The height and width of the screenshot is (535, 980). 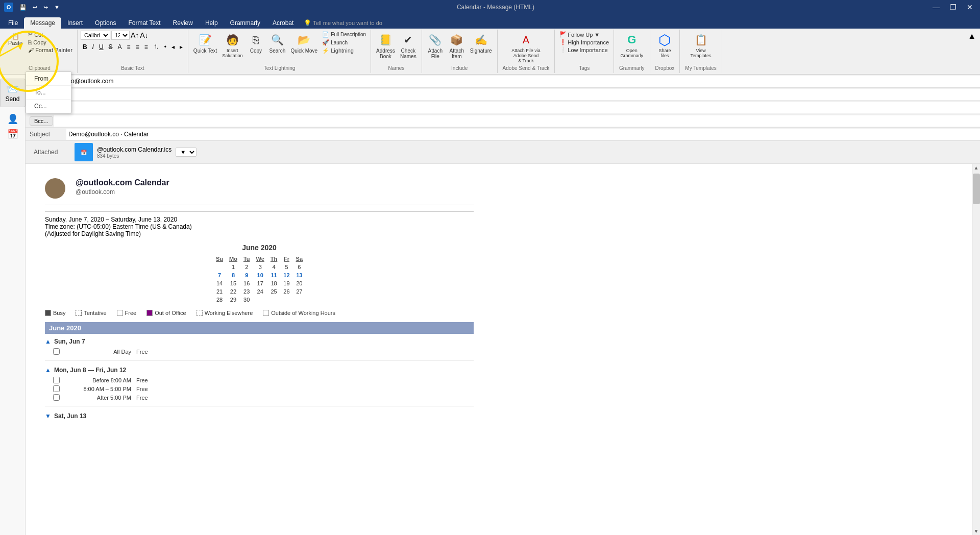 What do you see at coordinates (186, 152) in the screenshot?
I see `attachment-dropdown: ▼` at bounding box center [186, 152].